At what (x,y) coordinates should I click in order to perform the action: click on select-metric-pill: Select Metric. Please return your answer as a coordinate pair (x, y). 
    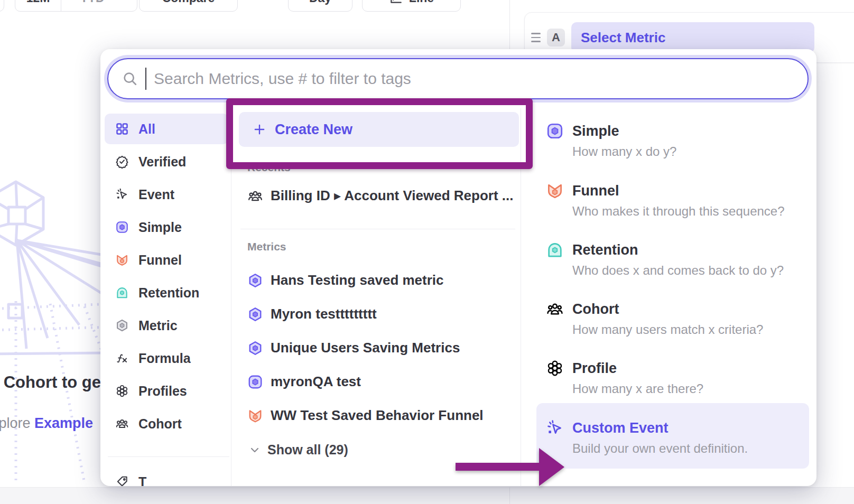
    Looking at the image, I should click on (693, 38).